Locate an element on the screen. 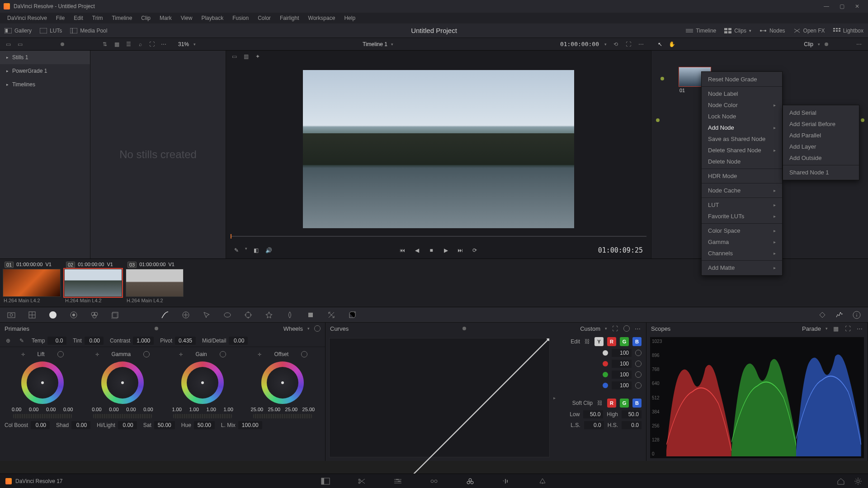 This screenshot has width=868, height=488. zoom-dropdown-icon: ▾ is located at coordinates (194, 44).